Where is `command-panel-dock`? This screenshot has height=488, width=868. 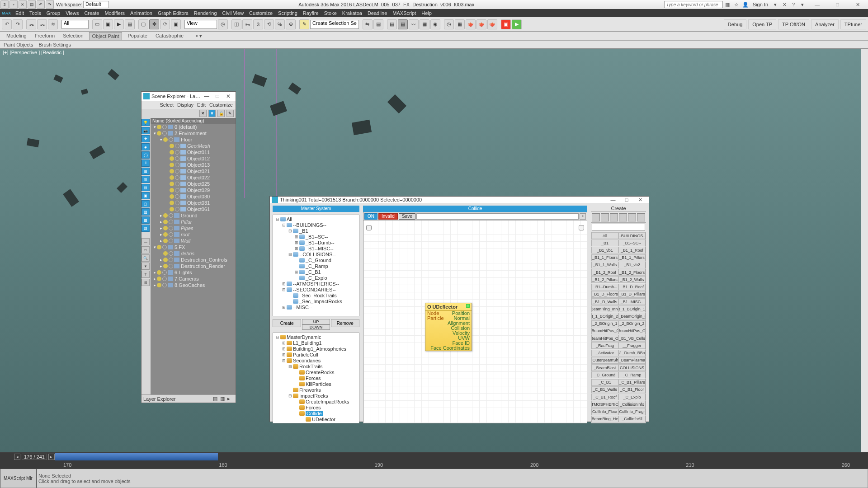
command-panel-dock is located at coordinates (864, 250).